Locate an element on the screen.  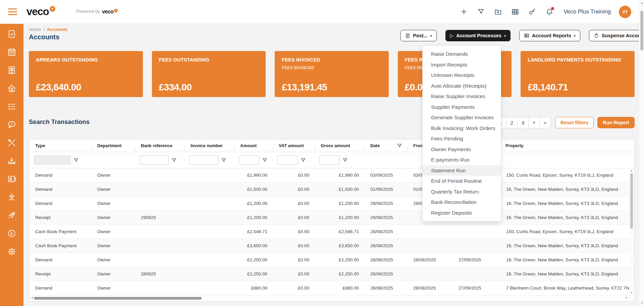
hamburger-menu-icon is located at coordinates (13, 12).